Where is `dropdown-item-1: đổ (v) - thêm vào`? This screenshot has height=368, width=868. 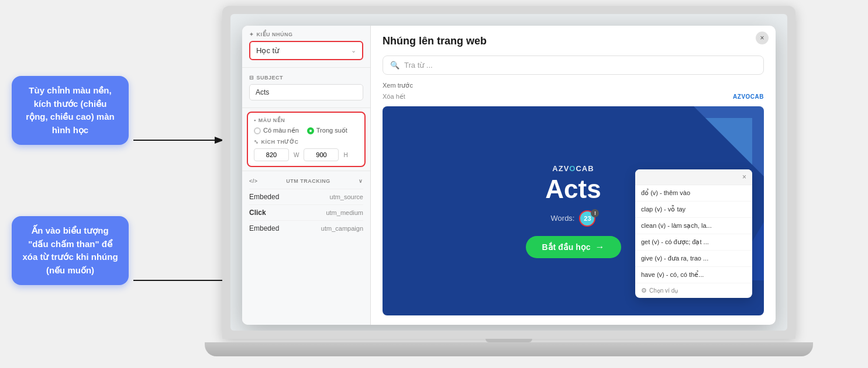
dropdown-item-1: đổ (v) - thêm vào is located at coordinates (694, 193).